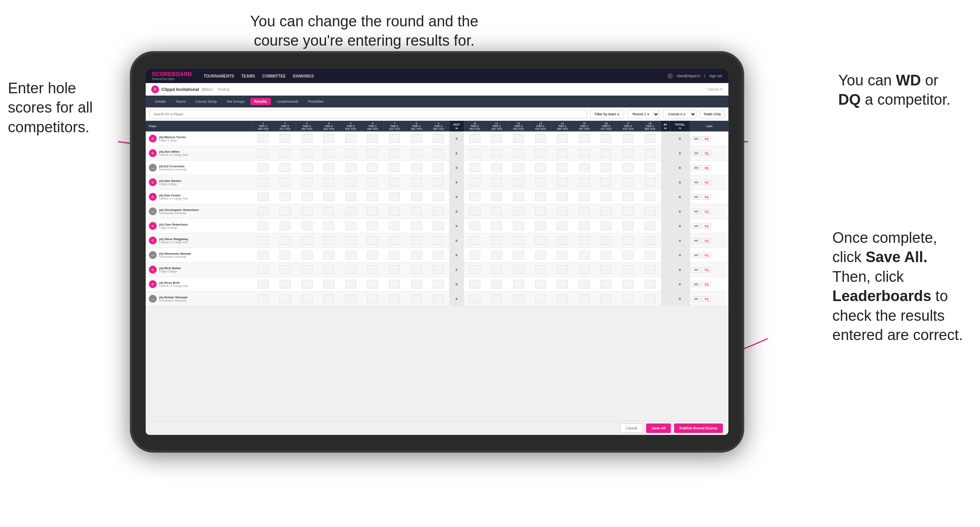 The width and height of the screenshot is (980, 527). I want to click on score-input-h15-p10, so click(584, 284).